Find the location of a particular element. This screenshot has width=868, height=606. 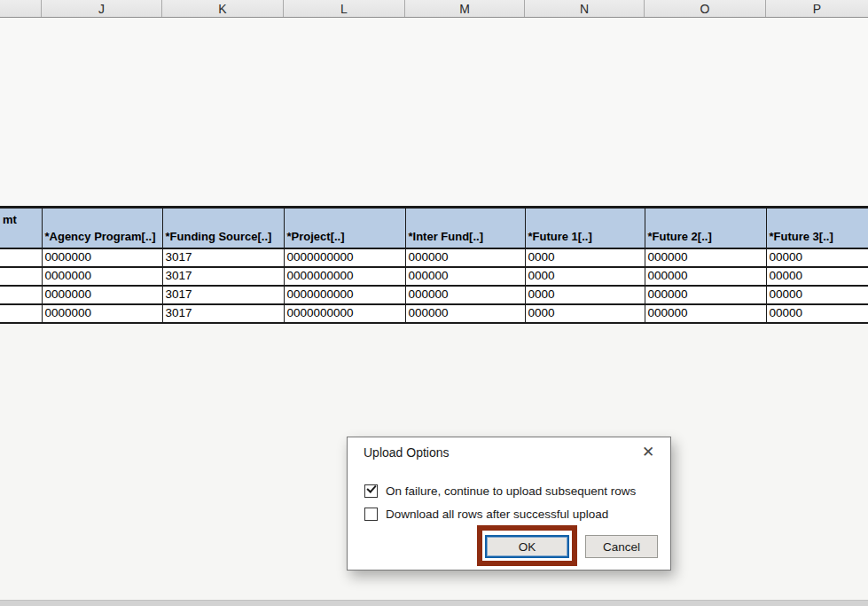

bottom-edge-bar is located at coordinates (434, 603).